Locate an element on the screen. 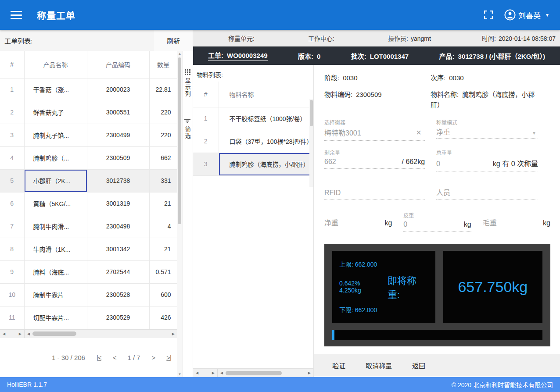  work-order-list-title: 工单列表: is located at coordinates (16, 40).